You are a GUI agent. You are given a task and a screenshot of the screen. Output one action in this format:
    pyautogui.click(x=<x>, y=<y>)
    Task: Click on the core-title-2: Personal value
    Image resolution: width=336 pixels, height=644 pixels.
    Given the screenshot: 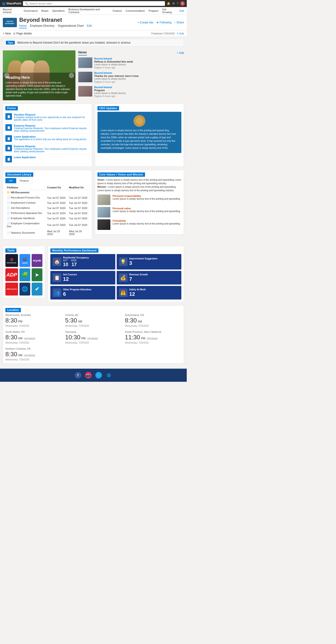 What is the action you would take?
    pyautogui.click(x=146, y=208)
    